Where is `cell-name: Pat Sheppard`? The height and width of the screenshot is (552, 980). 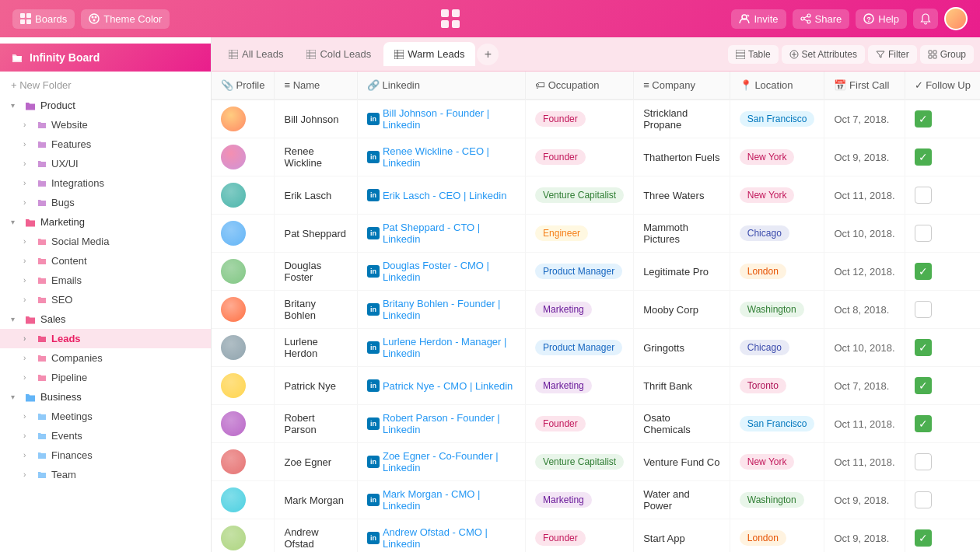 cell-name: Pat Sheppard is located at coordinates (316, 233).